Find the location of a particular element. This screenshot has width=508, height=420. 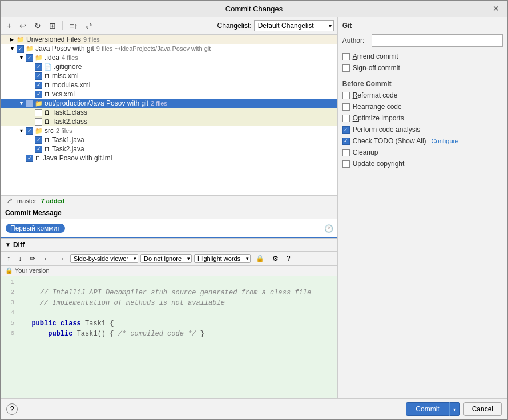

code-line-1: 1 is located at coordinates (169, 284).